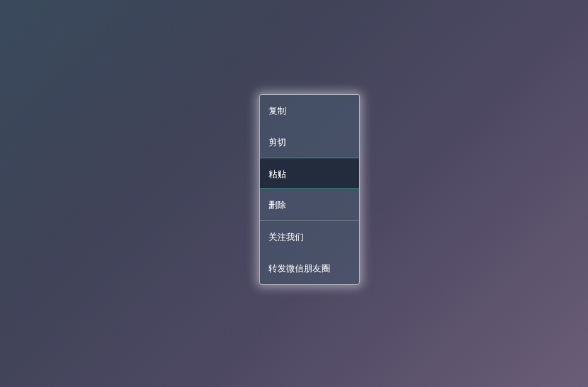 The height and width of the screenshot is (387, 588). Describe the element at coordinates (309, 111) in the screenshot. I see `menu-item-copy: 复制` at that location.